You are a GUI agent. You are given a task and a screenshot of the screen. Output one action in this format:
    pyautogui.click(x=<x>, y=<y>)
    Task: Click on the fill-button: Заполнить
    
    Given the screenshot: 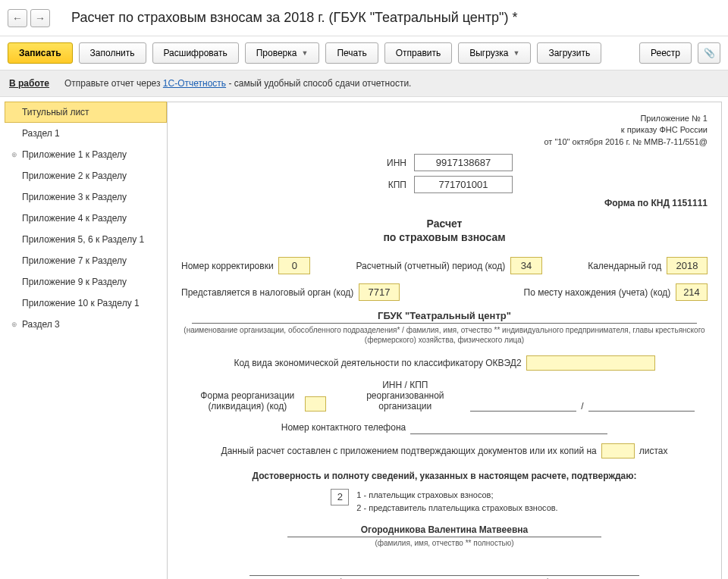 What is the action you would take?
    pyautogui.click(x=112, y=53)
    